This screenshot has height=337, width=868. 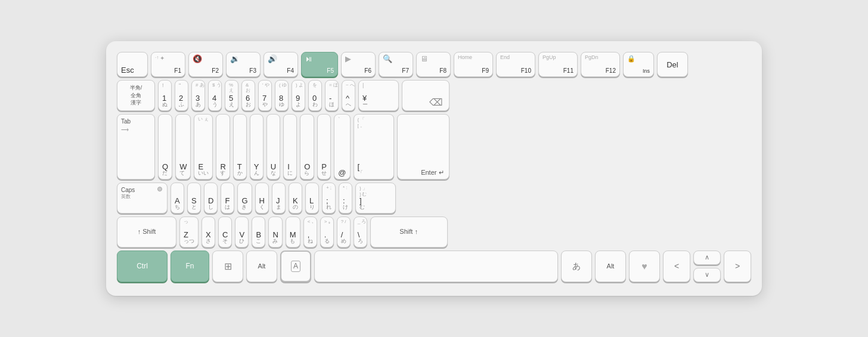 What do you see at coordinates (329, 198) in the screenshot?
I see `key-semi: + ; ; れ` at bounding box center [329, 198].